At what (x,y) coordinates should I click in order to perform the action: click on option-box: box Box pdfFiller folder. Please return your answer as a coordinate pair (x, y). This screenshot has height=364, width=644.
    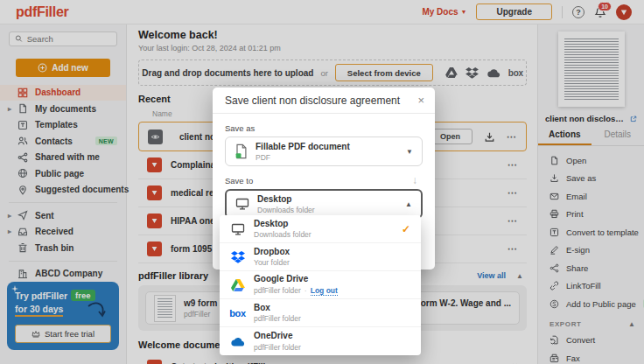
    Looking at the image, I should click on (320, 313).